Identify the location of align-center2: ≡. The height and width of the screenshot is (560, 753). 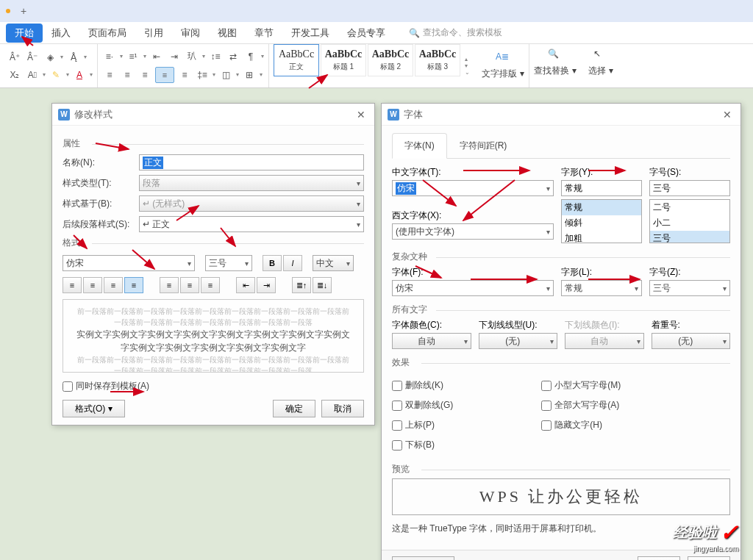
(93, 285).